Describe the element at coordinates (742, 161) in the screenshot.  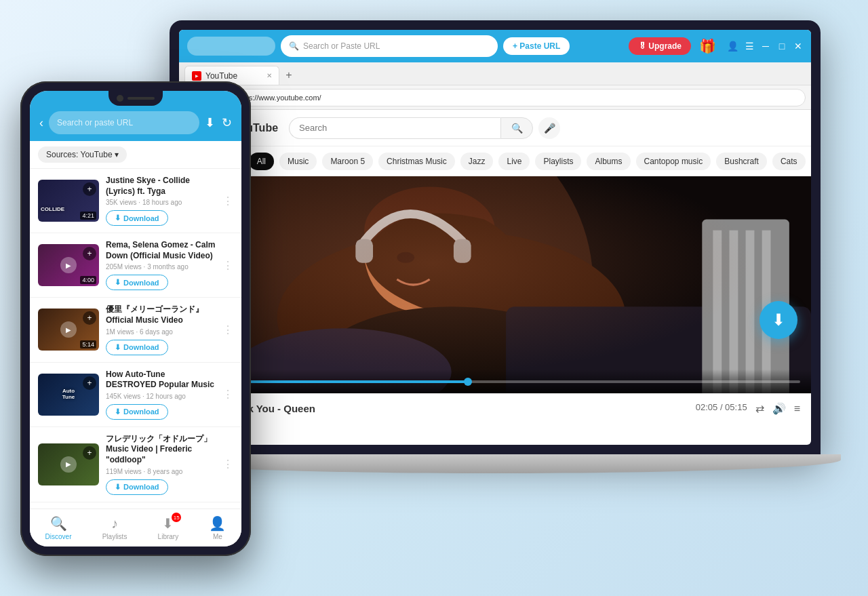
I see `yt-chip-bushcraft: Bushcraft` at that location.